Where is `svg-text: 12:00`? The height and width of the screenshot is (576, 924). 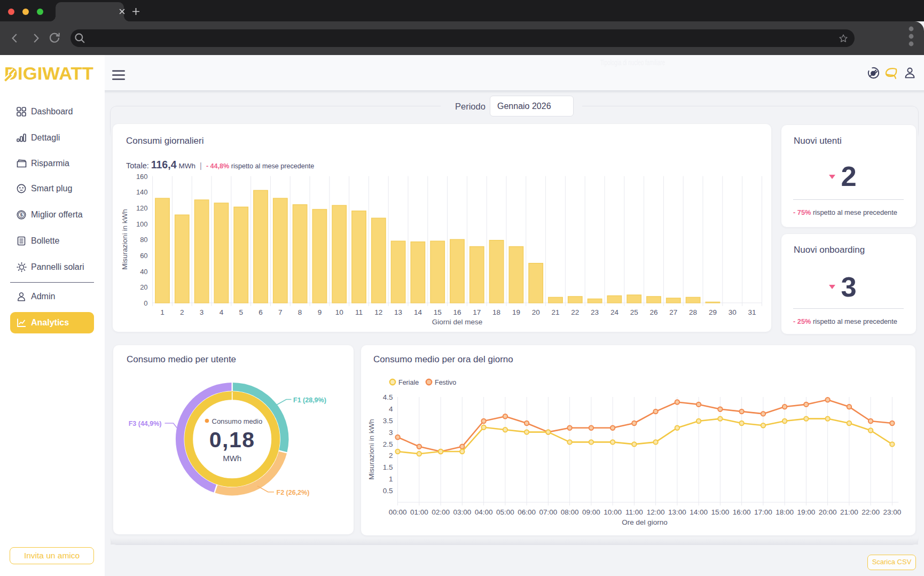 svg-text: 12:00 is located at coordinates (656, 512).